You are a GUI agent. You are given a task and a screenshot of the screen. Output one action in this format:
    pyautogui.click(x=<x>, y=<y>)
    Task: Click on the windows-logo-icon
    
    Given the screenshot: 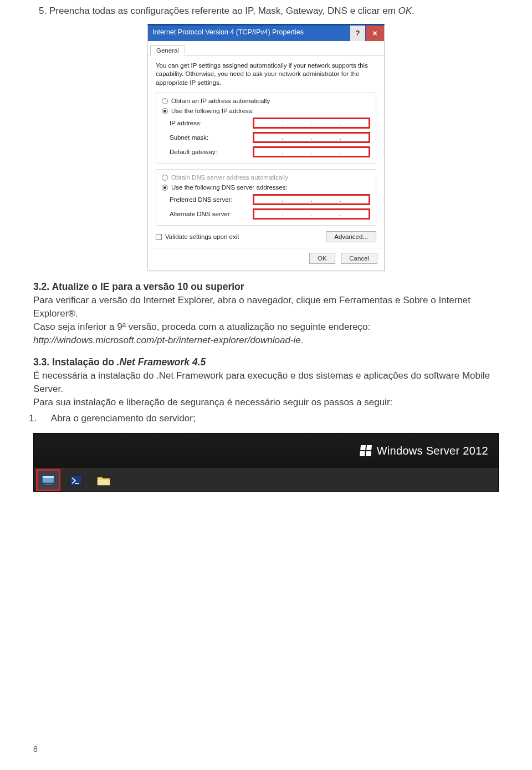 What is the action you would take?
    pyautogui.click(x=366, y=451)
    